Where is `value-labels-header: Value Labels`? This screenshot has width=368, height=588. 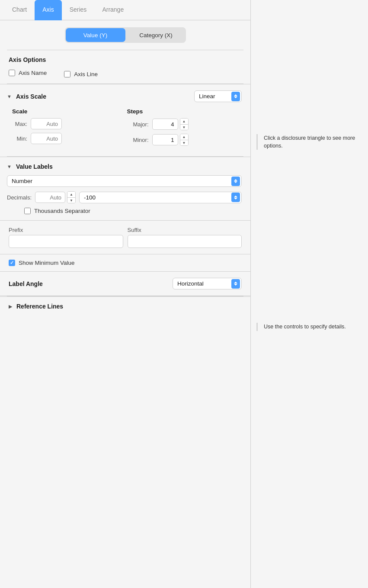
value-labels-header: Value Labels is located at coordinates (125, 167).